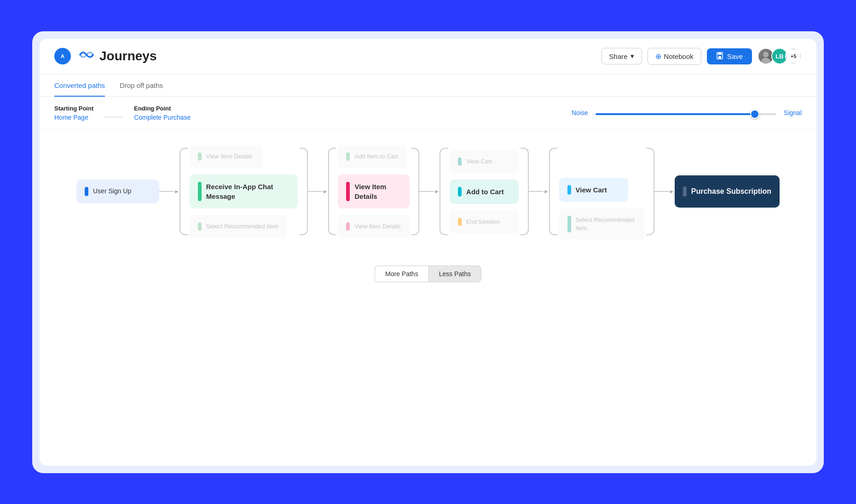 The height and width of the screenshot is (504, 856). Describe the element at coordinates (793, 56) in the screenshot. I see `avatar-count: +5` at that location.